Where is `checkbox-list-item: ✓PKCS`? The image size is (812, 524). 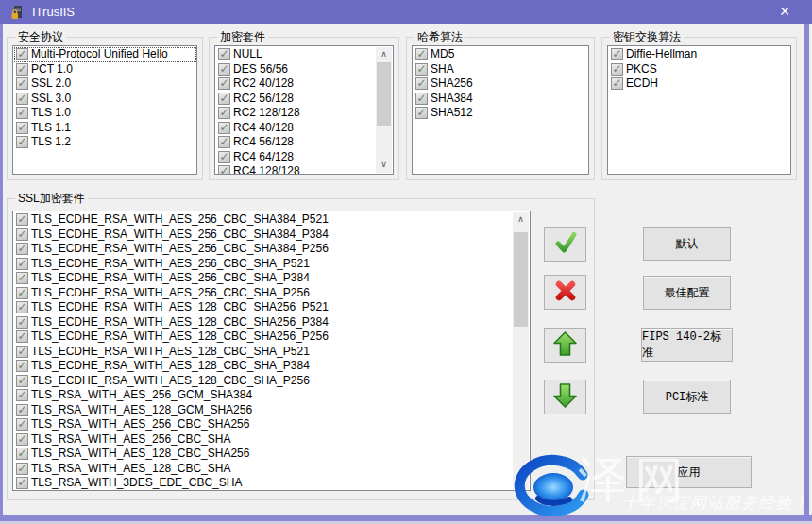 checkbox-list-item: ✓PKCS is located at coordinates (700, 70).